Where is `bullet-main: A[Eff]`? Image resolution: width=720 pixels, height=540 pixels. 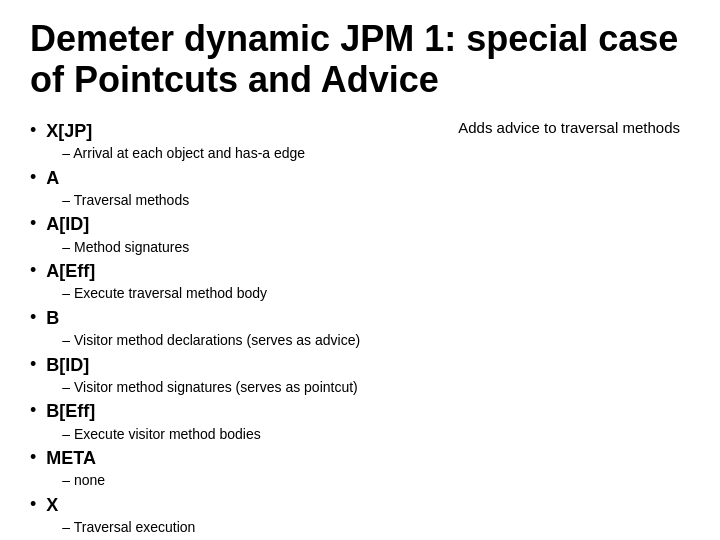
bullet-main: A[Eff] is located at coordinates (156, 272).